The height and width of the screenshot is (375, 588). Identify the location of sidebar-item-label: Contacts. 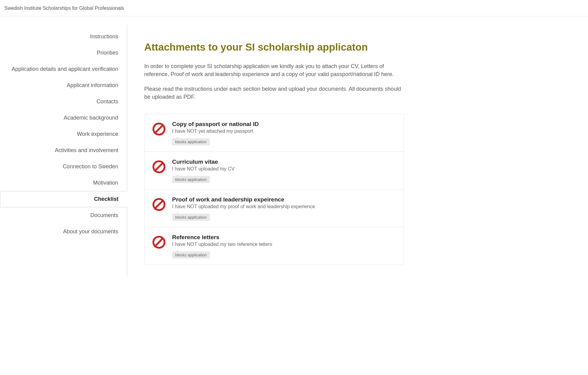
(107, 101).